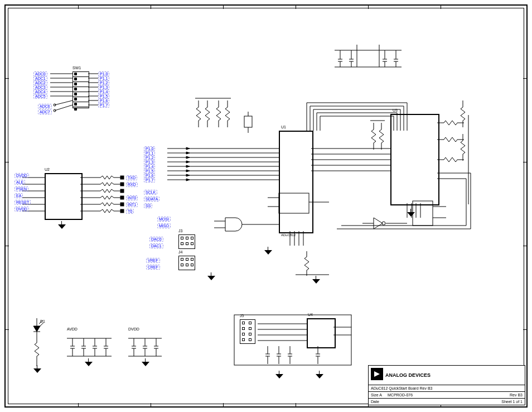 Image resolution: width=532 pixels, height=412 pixels. What do you see at coordinates (181, 252) in the screenshot?
I see `j4-ref: J4` at bounding box center [181, 252].